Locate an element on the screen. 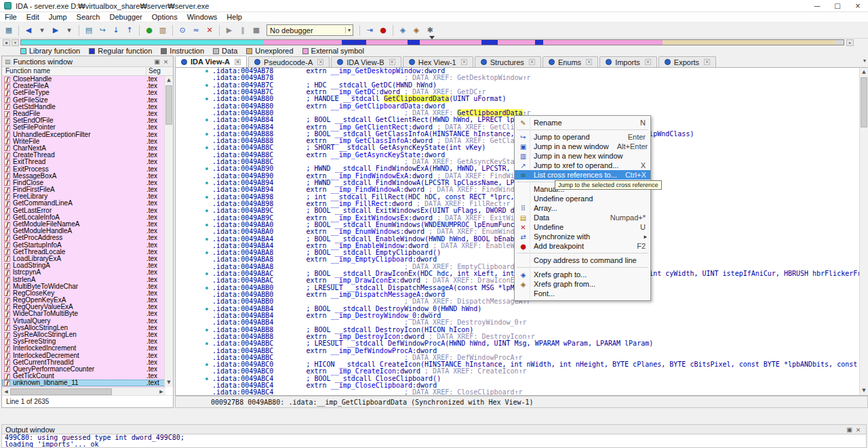  menuitem-xrefs-graph-to: ◈Xrefs graph to... is located at coordinates (583, 274).